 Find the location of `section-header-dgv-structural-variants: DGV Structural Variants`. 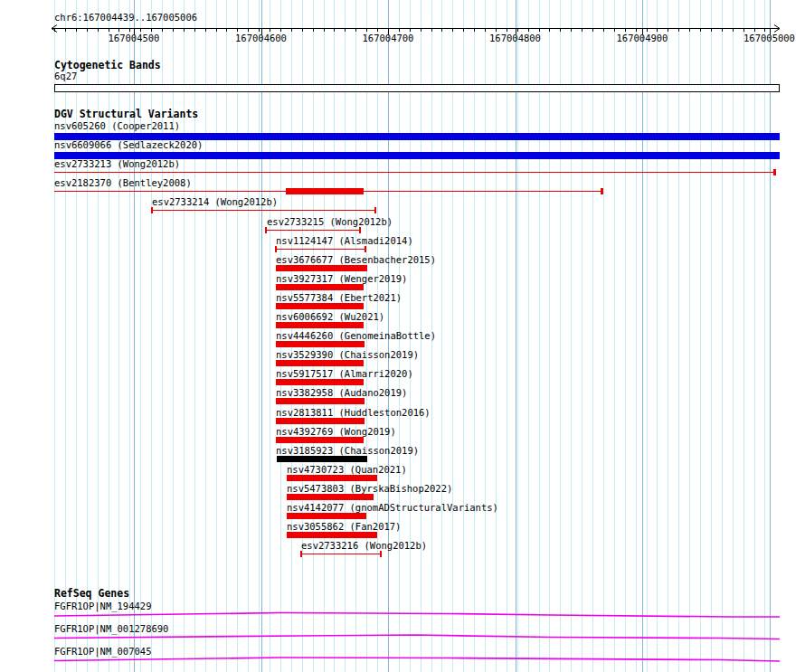

section-header-dgv-structural-variants: DGV Structural Variants is located at coordinates (127, 114).